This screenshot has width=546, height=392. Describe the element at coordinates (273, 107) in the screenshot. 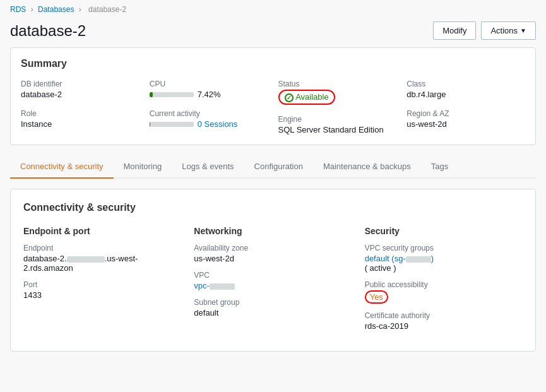

I see `summary-grid: DB identifier database-2 Role Instance C…` at that location.